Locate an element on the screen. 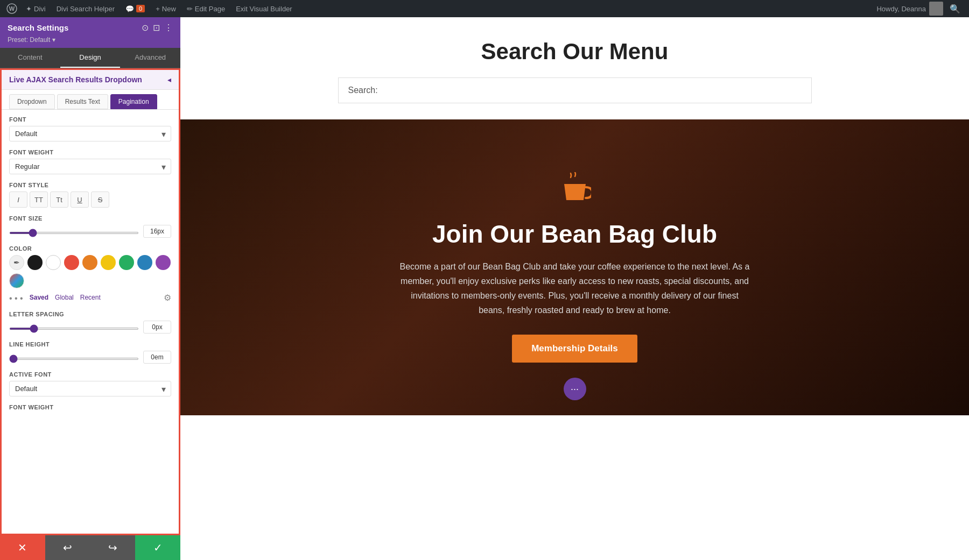 The image size is (969, 560). admin-search-icon: 🔍 is located at coordinates (955, 9).